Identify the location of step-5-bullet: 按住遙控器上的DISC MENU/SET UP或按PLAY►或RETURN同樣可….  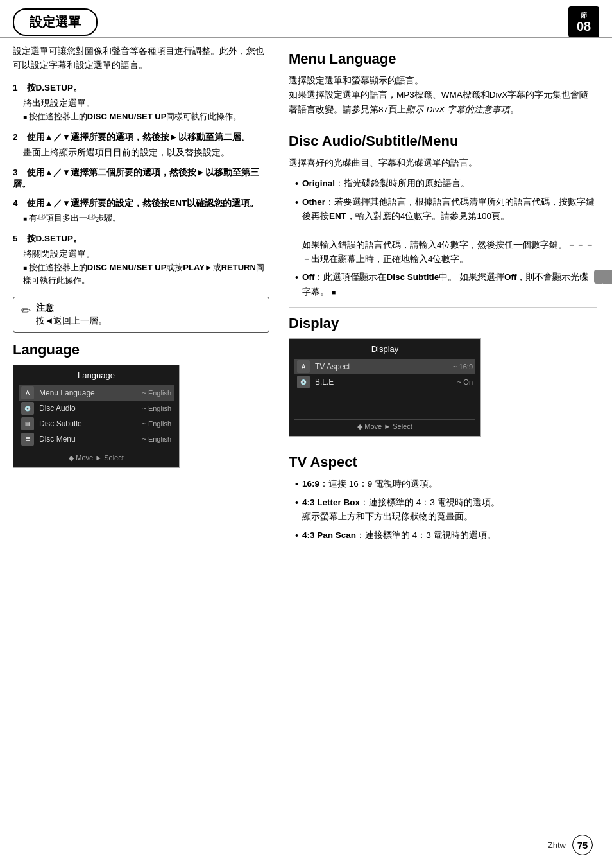
(146, 275).